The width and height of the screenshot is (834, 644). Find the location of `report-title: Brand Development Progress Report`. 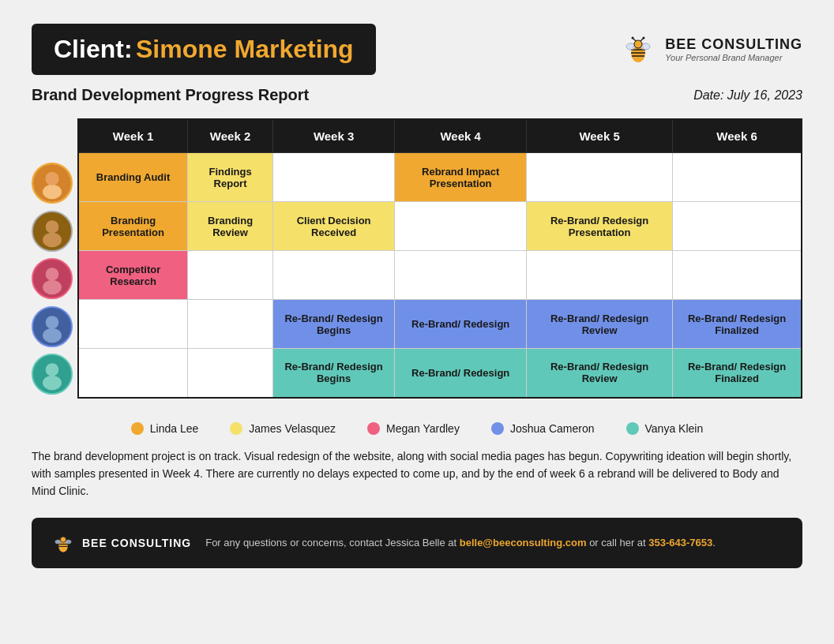

report-title: Brand Development Progress Report is located at coordinates (171, 95).